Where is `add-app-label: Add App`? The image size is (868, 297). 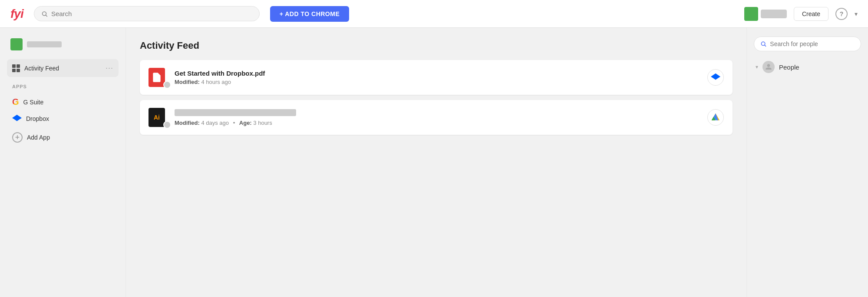
add-app-label: Add App is located at coordinates (38, 137).